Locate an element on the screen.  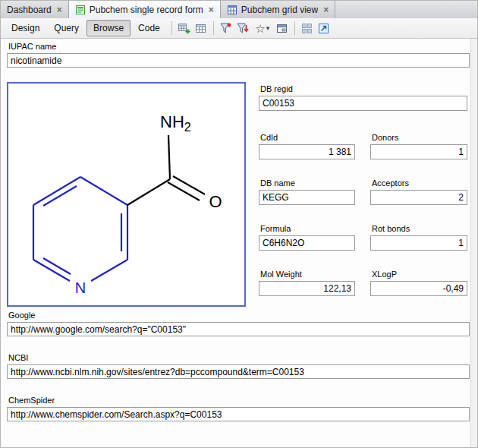
new-table-button is located at coordinates (184, 28).